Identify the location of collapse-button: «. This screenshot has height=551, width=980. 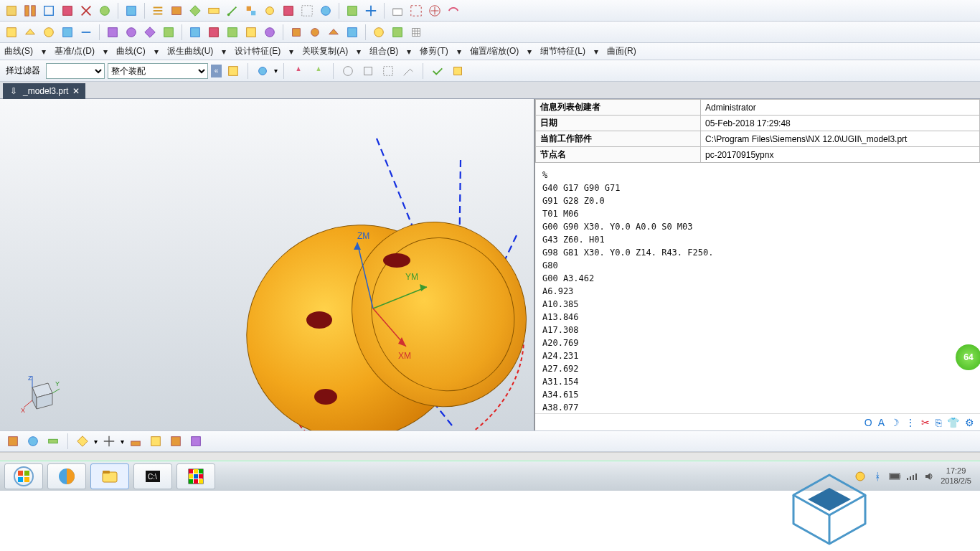
(217, 71).